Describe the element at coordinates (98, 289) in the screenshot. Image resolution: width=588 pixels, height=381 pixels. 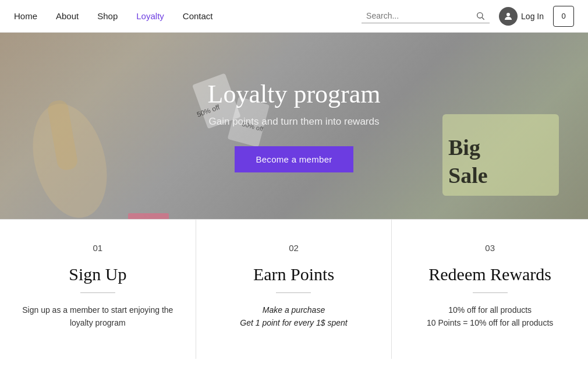
I see `feature-card-signup: 01 Sign Up Sign up as a member to start …` at that location.